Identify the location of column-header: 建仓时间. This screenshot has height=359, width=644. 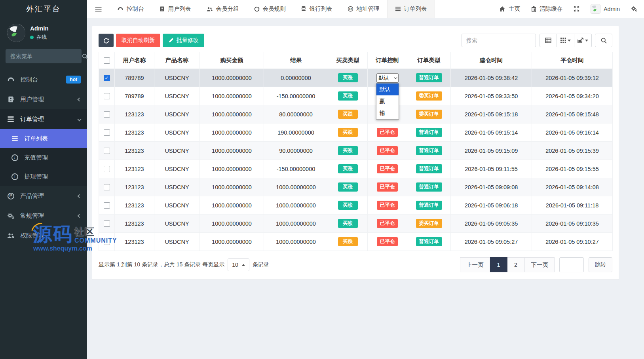
(492, 61).